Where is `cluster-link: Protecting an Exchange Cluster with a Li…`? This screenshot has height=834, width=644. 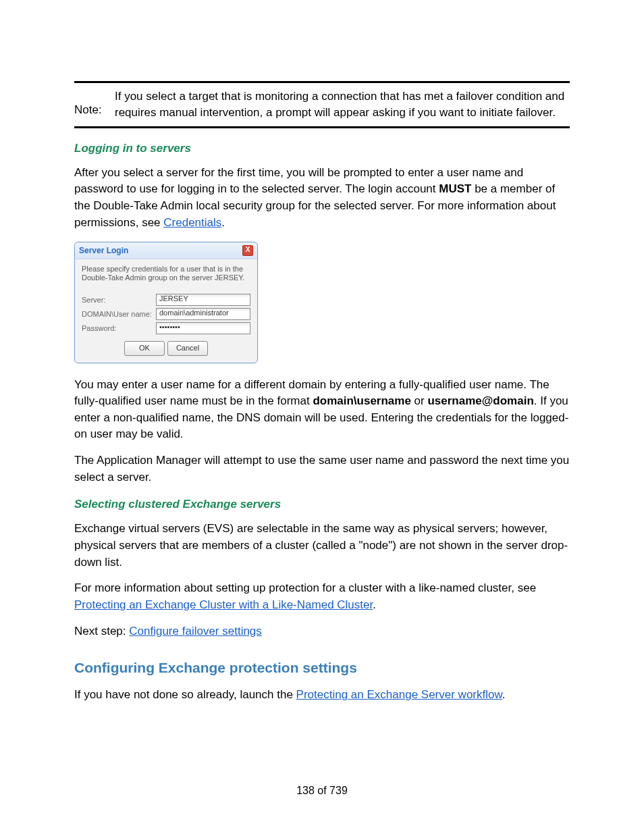
cluster-link: Protecting an Exchange Cluster with a Li… is located at coordinates (223, 605).